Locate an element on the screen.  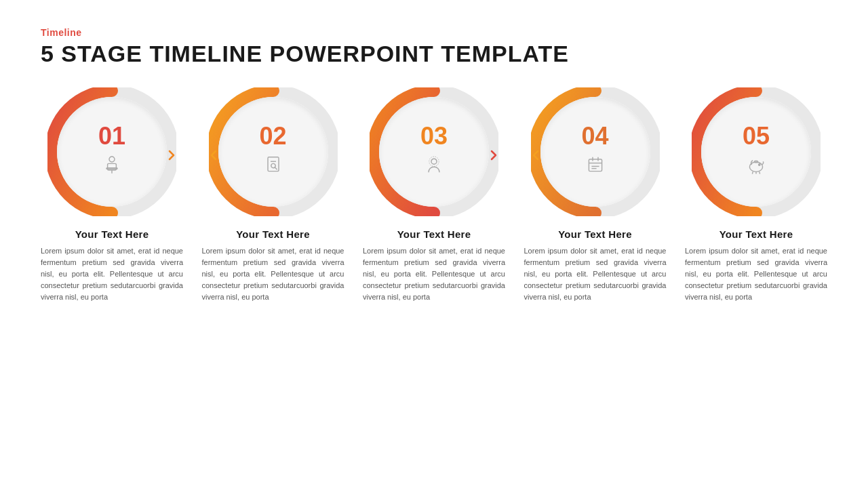
stage-1-icon is located at coordinates (112, 167).